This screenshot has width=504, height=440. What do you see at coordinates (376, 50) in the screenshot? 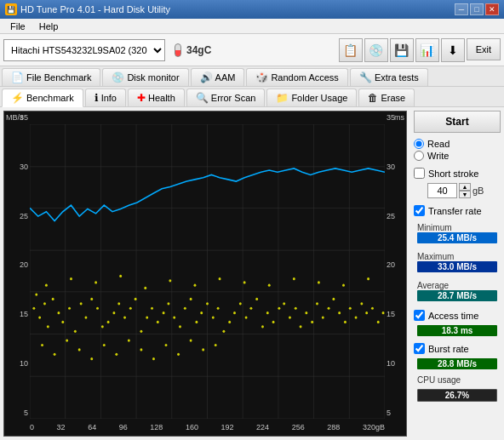
I see `toolbar-btn-2: 💿` at bounding box center [376, 50].